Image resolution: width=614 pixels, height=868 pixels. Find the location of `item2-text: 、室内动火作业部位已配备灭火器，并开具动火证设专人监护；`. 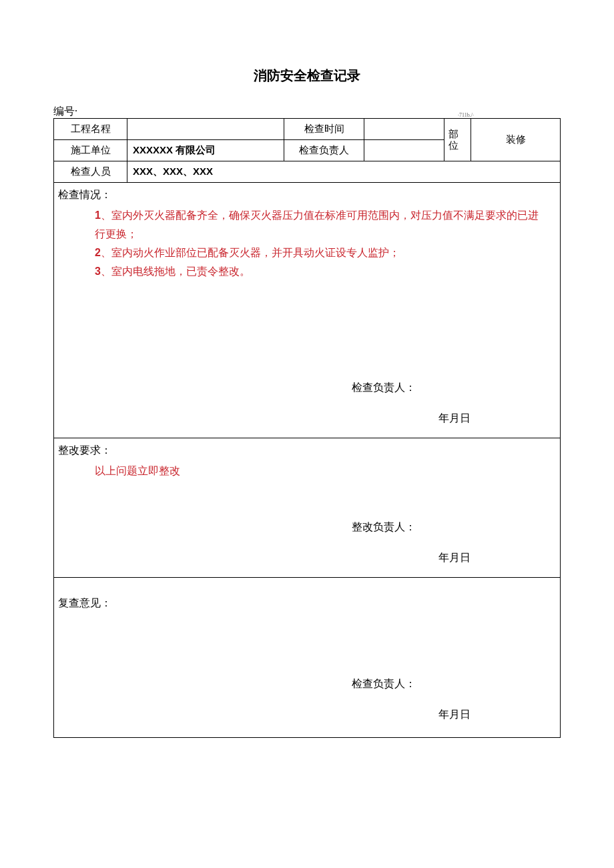

item2-text: 、室内动火作业部位已配备灭火器，并开具动火证设专人监护； is located at coordinates (250, 252).